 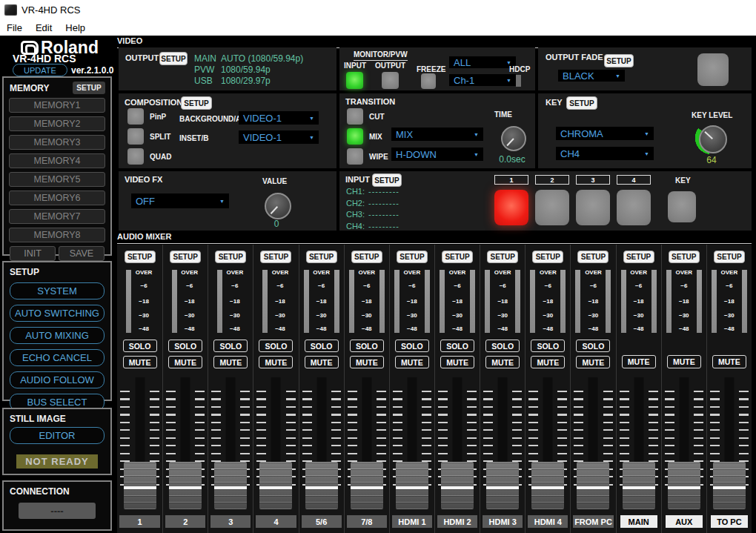 What do you see at coordinates (279, 118) in the screenshot?
I see `background-a-select: VIDEO-1▼` at bounding box center [279, 118].